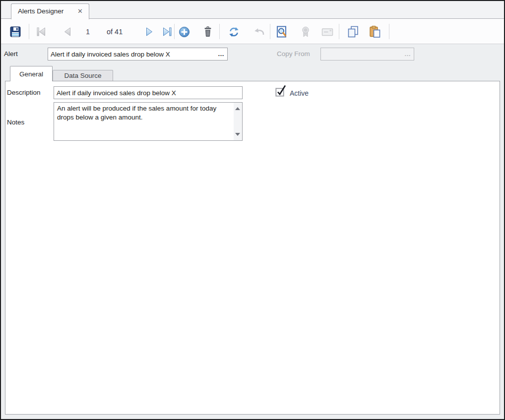 The image size is (505, 420). What do you see at coordinates (88, 32) in the screenshot?
I see `record-position: 1` at bounding box center [88, 32].